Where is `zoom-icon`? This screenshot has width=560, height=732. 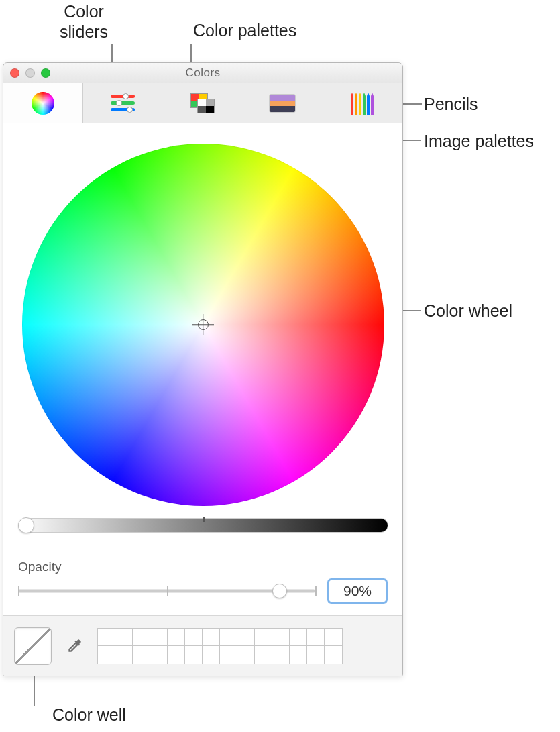 zoom-icon is located at coordinates (46, 73).